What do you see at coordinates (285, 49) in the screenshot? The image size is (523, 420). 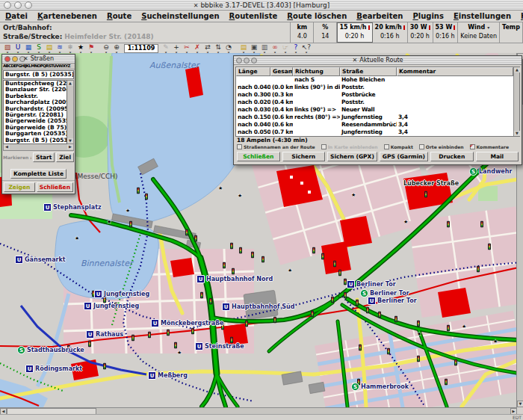 I see `hand-pointer-icon: ☞▾` at bounding box center [285, 49].